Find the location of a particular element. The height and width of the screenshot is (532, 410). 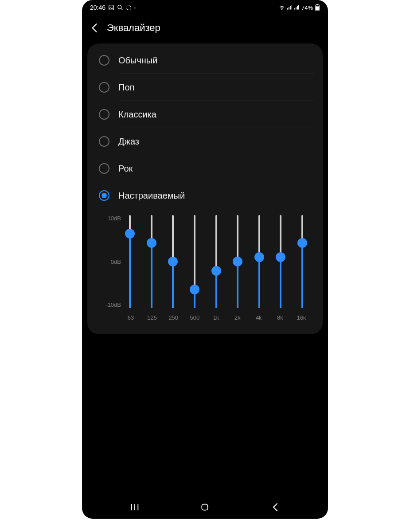

wifi-icon is located at coordinates (282, 8).